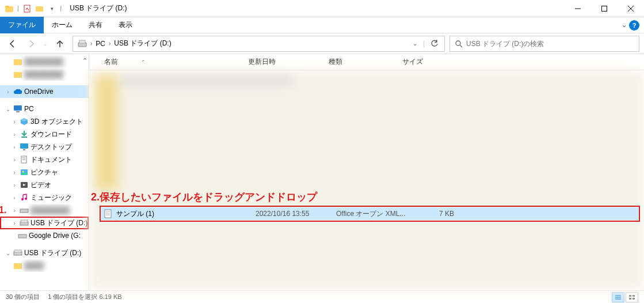 Image resolution: width=644 pixels, height=303 pixels. What do you see at coordinates (44, 236) in the screenshot?
I see `tree-item-google-drive: Google Drive (G:` at bounding box center [44, 236].